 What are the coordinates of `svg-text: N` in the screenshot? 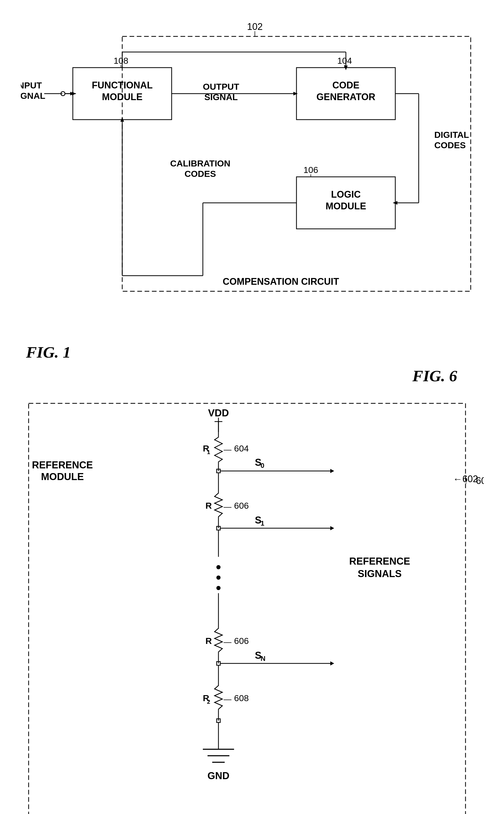 It's located at (263, 659).